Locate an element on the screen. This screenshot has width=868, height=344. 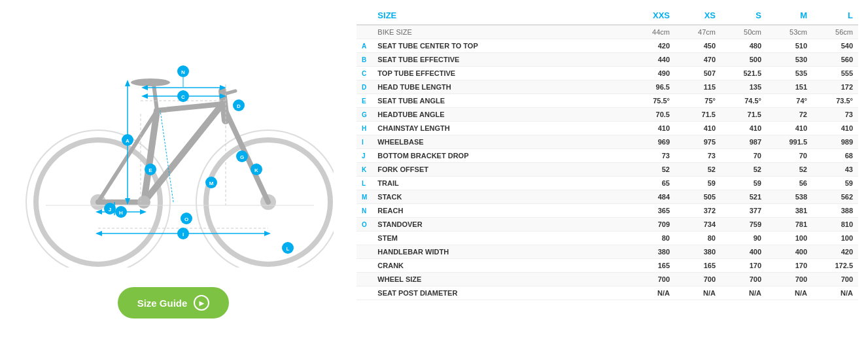
row-label: REACH is located at coordinates (501, 211).